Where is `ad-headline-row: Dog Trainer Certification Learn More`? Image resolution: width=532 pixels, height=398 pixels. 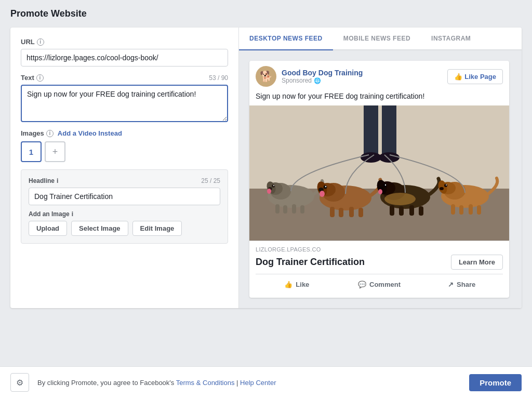
ad-headline-row: Dog Trainer Certification Learn More is located at coordinates (379, 262).